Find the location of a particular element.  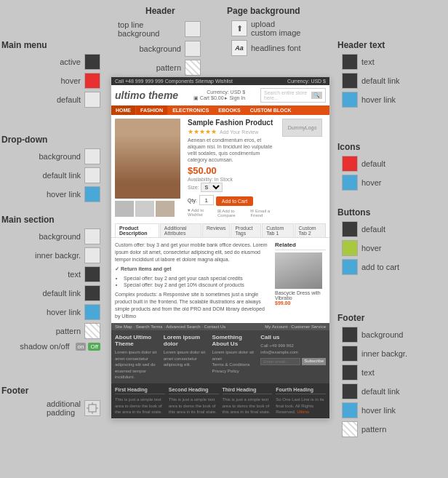

site-tabs: Product Description Additional Attribute… is located at coordinates (220, 230).